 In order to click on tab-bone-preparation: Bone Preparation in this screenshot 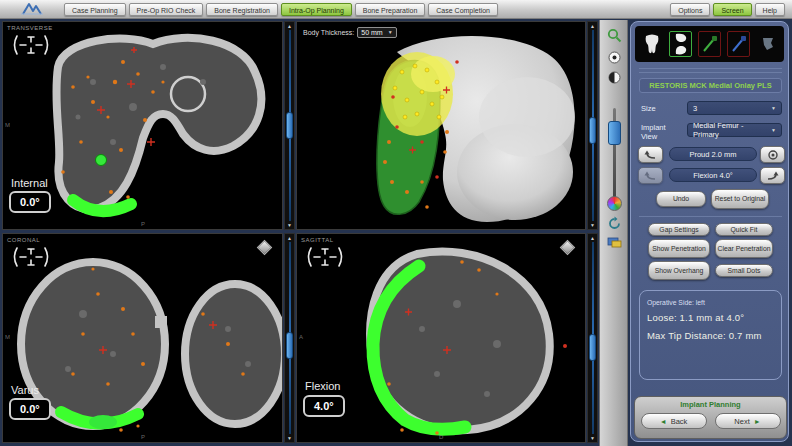, I will do `click(390, 10)`.